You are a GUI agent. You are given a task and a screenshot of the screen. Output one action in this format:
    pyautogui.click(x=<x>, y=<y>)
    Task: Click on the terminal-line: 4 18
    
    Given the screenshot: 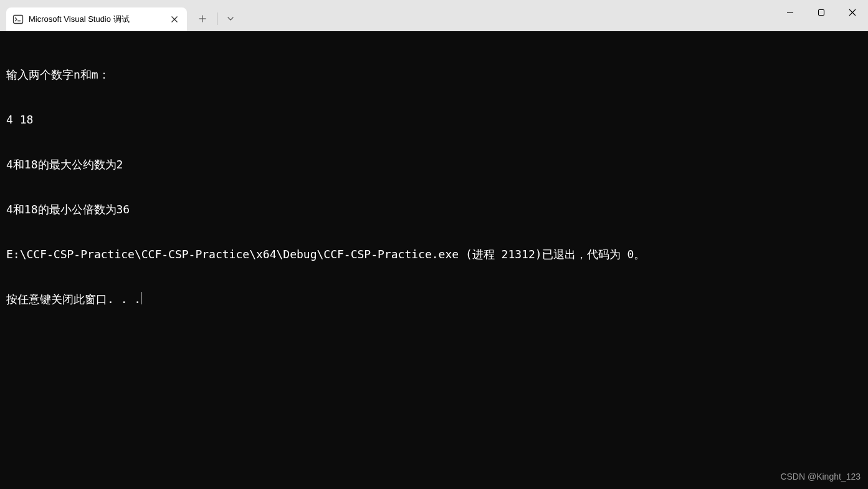 What is the action you would take?
    pyautogui.click(x=434, y=120)
    